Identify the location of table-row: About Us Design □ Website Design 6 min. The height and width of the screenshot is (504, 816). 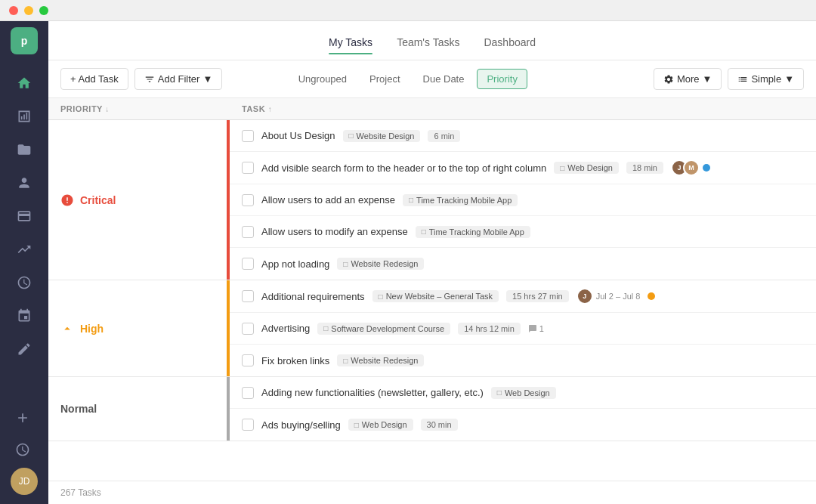
(523, 136).